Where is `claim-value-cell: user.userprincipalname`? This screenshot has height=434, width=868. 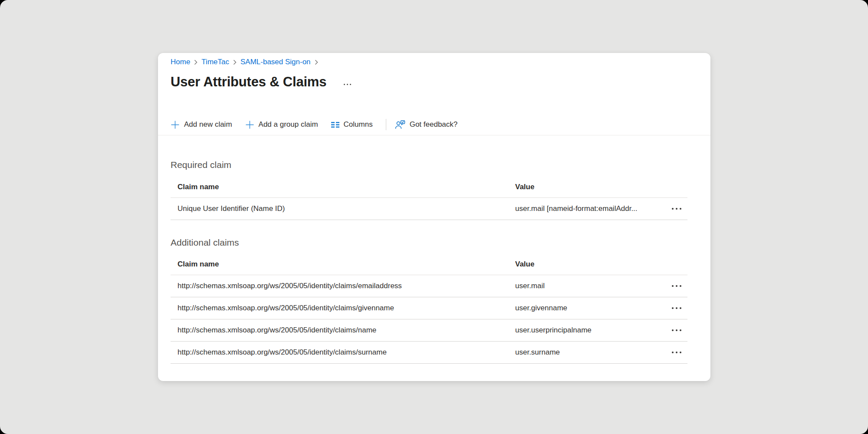 claim-value-cell: user.userprincipalname is located at coordinates (553, 330).